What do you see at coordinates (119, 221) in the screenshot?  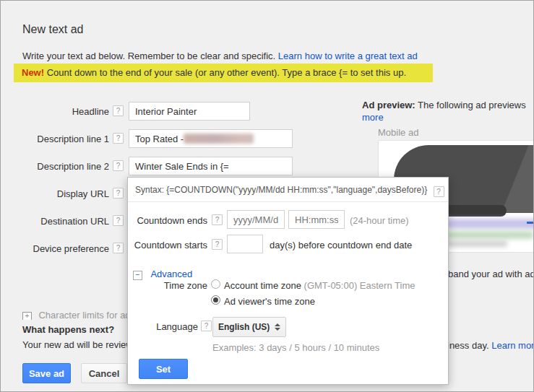 I see `destination-url-help-icon: ?` at bounding box center [119, 221].